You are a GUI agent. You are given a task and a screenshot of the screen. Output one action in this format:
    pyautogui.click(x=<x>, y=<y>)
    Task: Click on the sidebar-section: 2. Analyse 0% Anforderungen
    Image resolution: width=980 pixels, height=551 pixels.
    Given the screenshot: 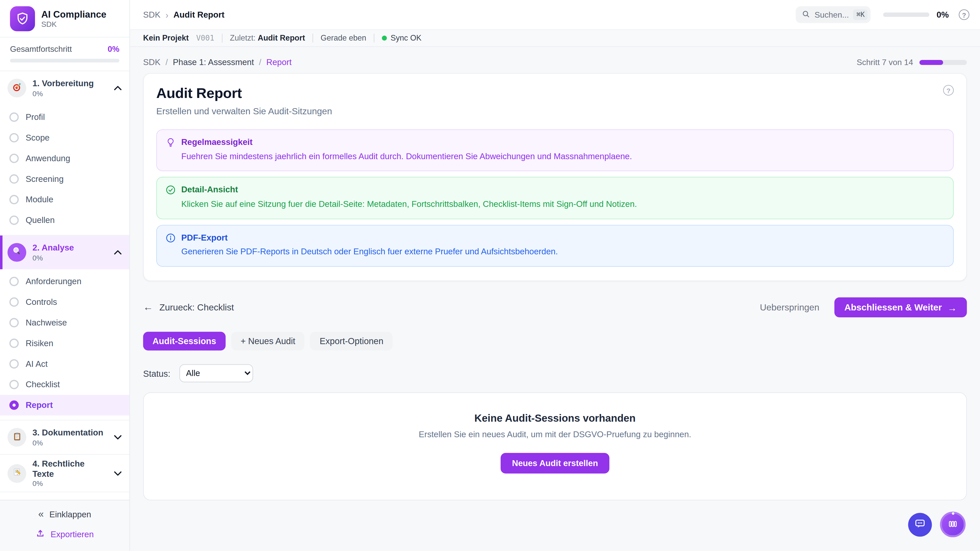 What is the action you would take?
    pyautogui.click(x=65, y=328)
    